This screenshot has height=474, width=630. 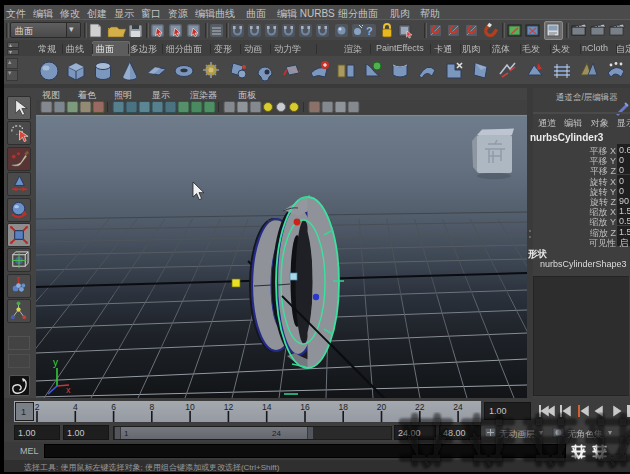 I want to click on svg-text: 20, so click(x=382, y=407).